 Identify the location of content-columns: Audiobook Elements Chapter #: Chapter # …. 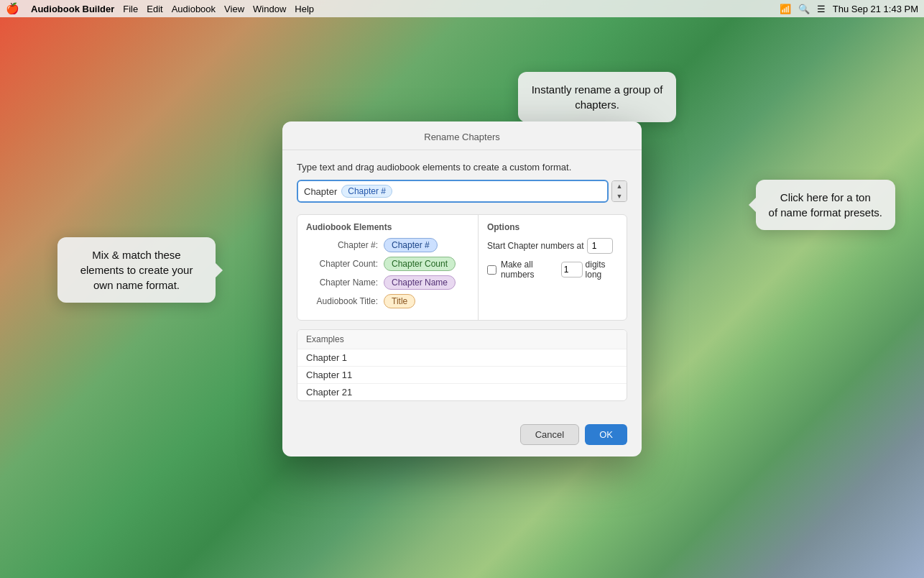
(462, 267).